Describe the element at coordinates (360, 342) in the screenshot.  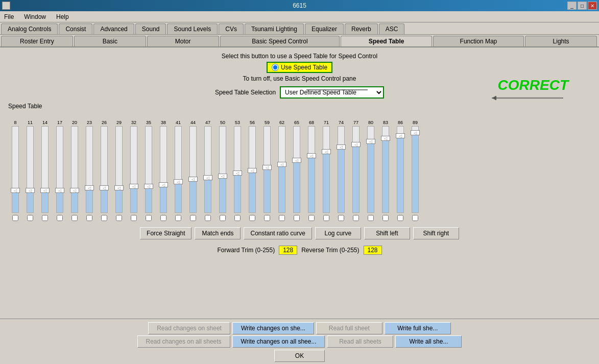
I see `read-all-sheets-button: Read all sheets` at that location.